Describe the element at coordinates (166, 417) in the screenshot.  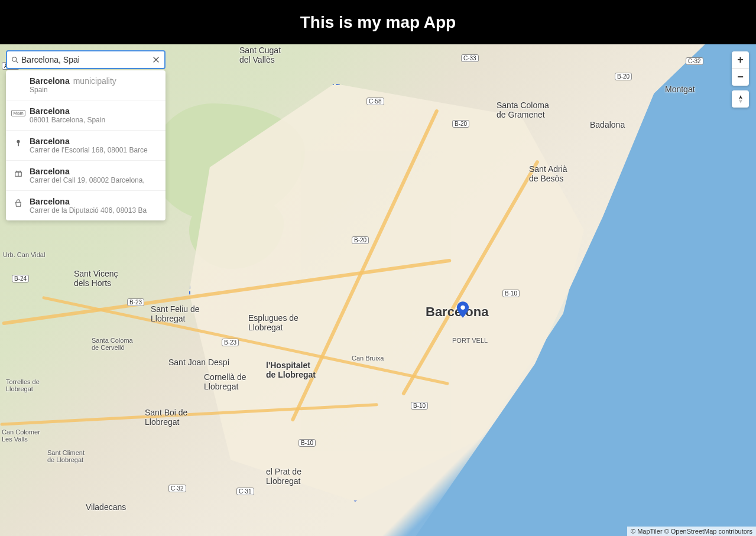
I see `city-label: Sant Boi deLlobregat` at that location.